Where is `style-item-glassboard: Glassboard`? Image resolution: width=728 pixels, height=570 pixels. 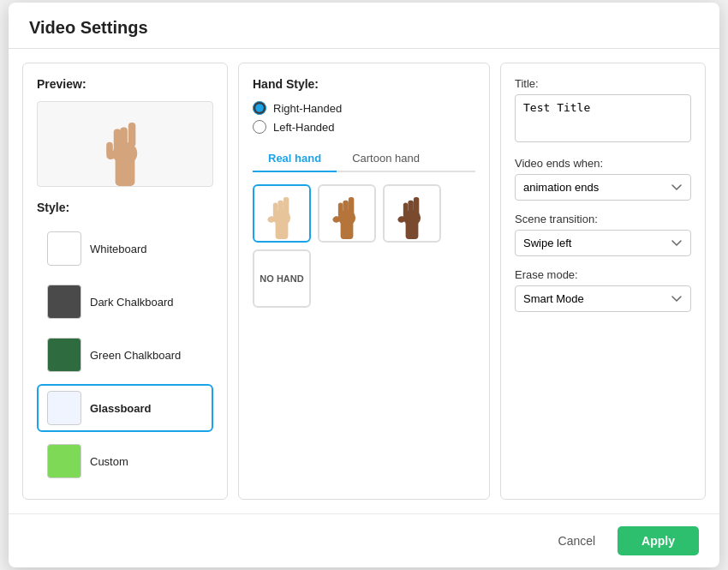 style-item-glassboard: Glassboard is located at coordinates (125, 408).